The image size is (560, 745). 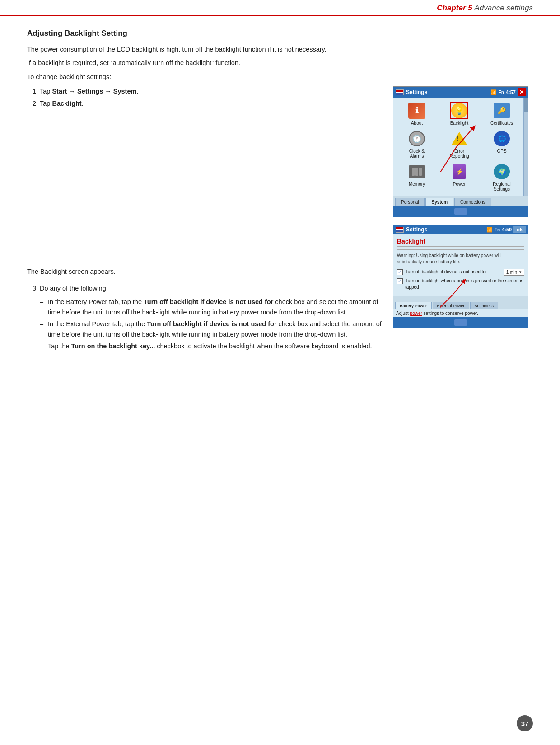 I want to click on memory-chip3, so click(x=420, y=172).